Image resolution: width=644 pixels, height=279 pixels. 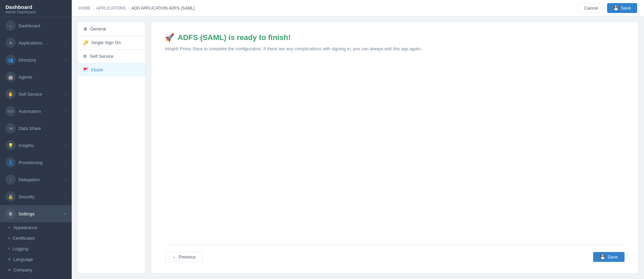 What do you see at coordinates (36, 77) in the screenshot?
I see `sidebar-item-agents: 🤖 Agents` at bounding box center [36, 77].